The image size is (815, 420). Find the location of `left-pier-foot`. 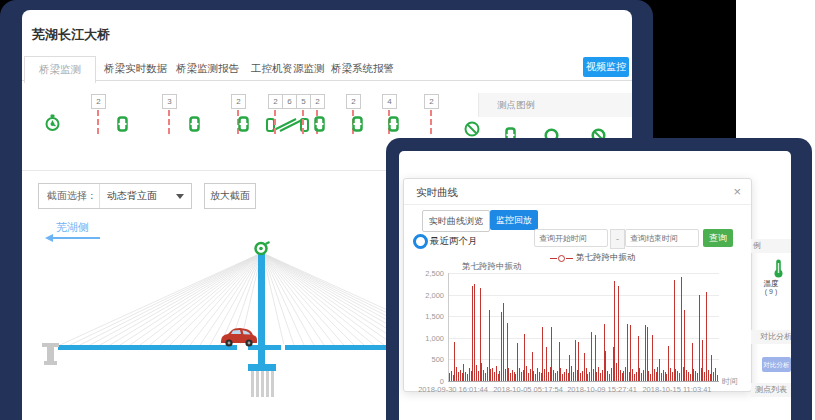

left-pier-foot is located at coordinates (50, 363).